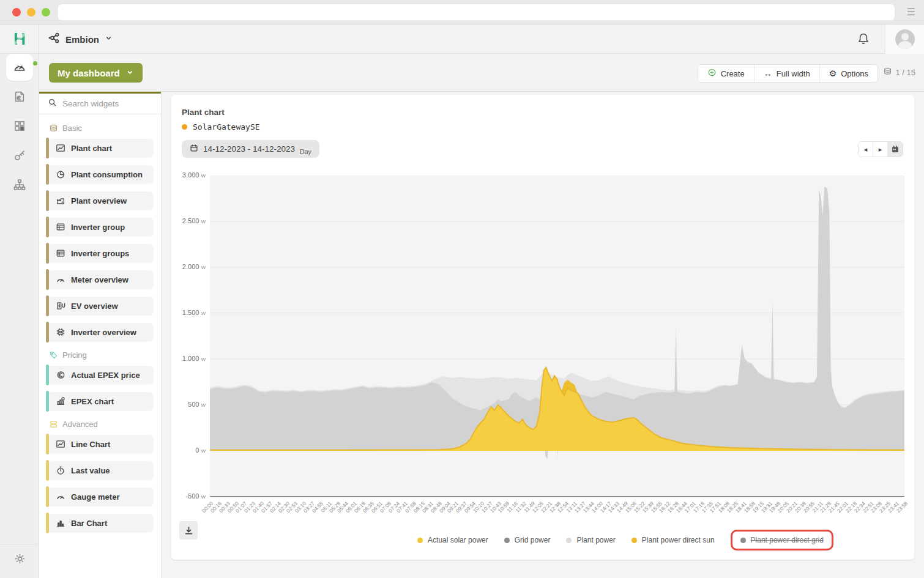 Image resolution: width=924 pixels, height=578 pixels. What do you see at coordinates (95, 73) in the screenshot?
I see `dashboard-selector-button: My dashboard` at bounding box center [95, 73].